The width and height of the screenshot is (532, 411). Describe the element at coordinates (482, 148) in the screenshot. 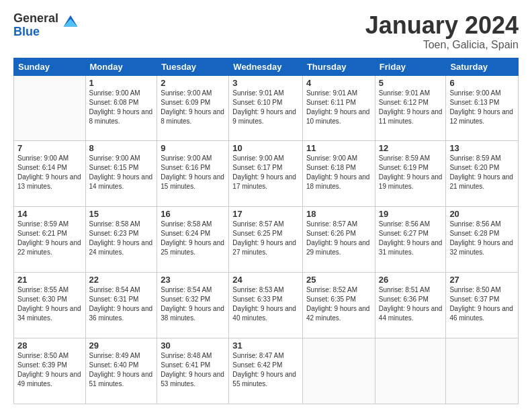

I see `day-number: 13` at that location.